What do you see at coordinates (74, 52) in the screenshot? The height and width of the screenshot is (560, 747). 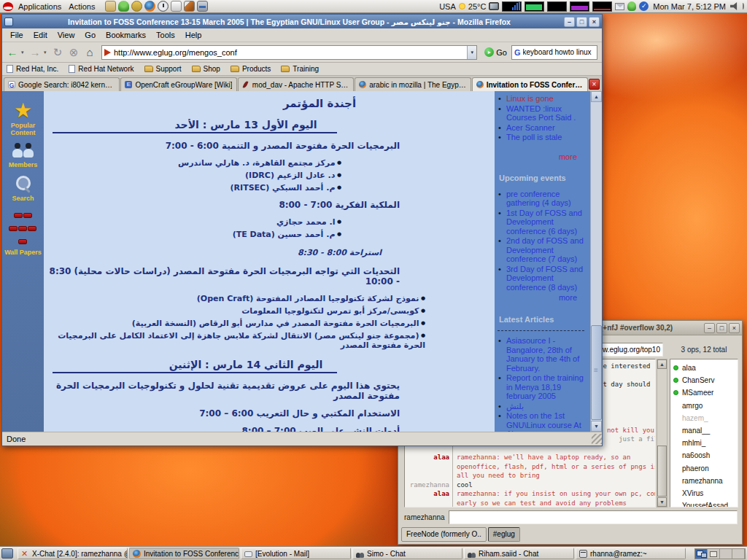 I see `stop-button: ⊗` at bounding box center [74, 52].